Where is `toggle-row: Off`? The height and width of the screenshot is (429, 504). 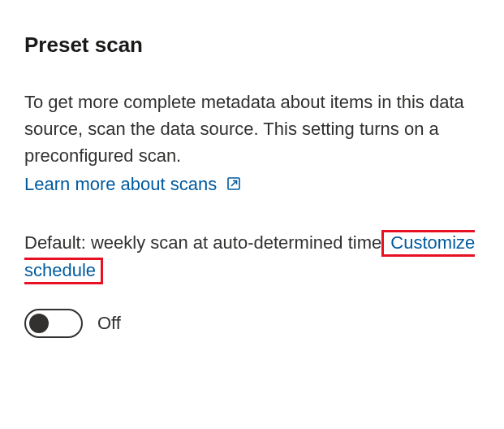 toggle-row: Off is located at coordinates (252, 323).